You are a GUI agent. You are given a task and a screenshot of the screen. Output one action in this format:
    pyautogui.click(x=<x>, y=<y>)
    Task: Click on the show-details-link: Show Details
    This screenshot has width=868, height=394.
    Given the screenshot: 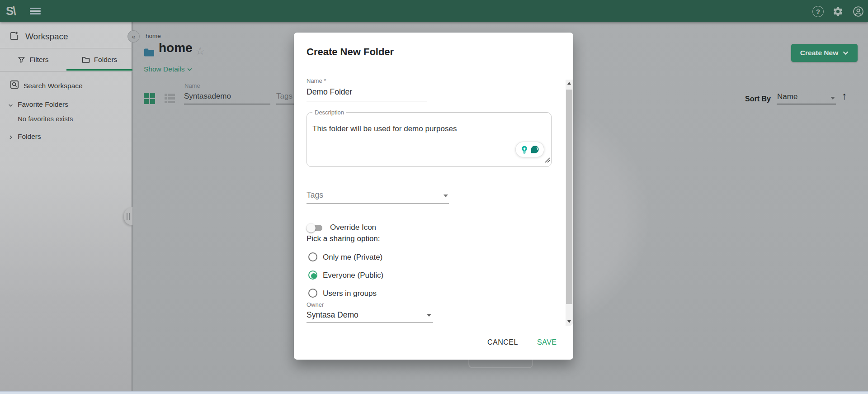 What is the action you would take?
    pyautogui.click(x=168, y=69)
    